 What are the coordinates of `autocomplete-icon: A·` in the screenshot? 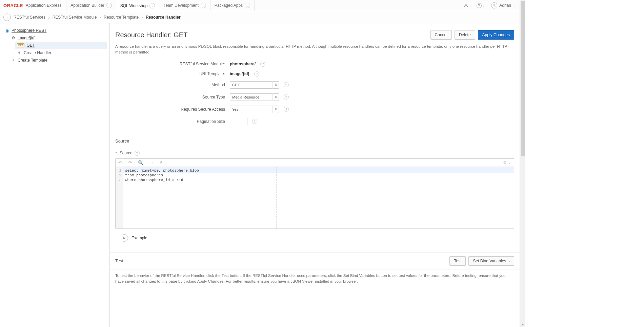 It's located at (162, 162).